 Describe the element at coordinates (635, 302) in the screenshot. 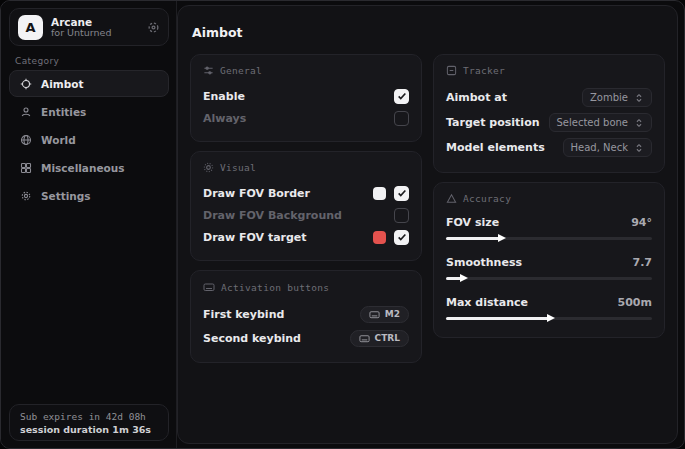

I see `max-distance-value: 500m` at that location.